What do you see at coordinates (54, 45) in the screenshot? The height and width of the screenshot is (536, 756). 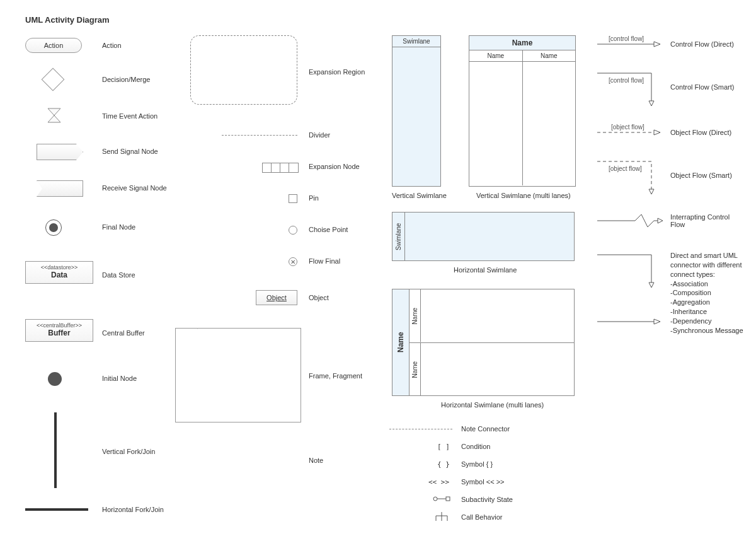 I see `action-shape: Action` at bounding box center [54, 45].